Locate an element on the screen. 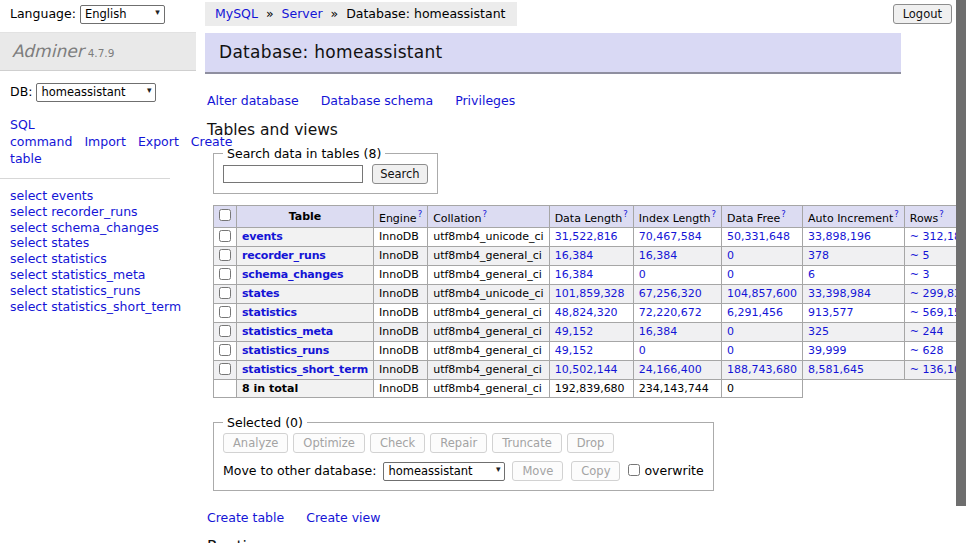 The image size is (966, 543). check-button: Check is located at coordinates (398, 443).